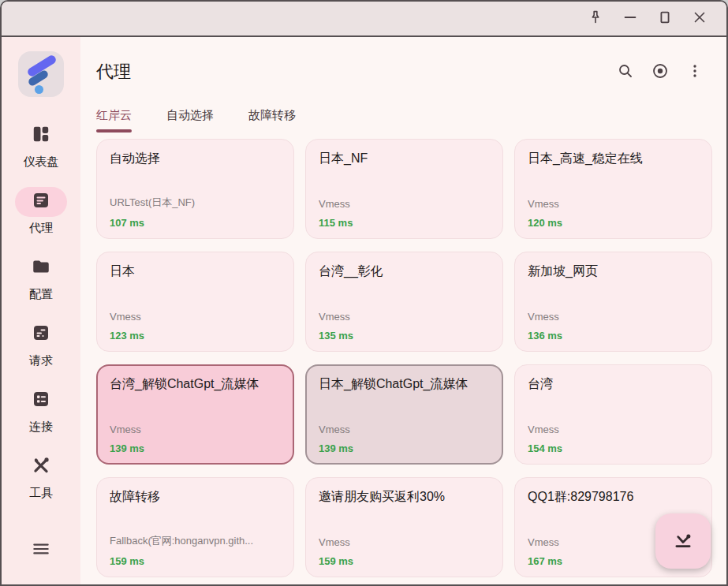  I want to click on proxy-card: 台湾__彰化 Vmess 135 ms, so click(404, 301).